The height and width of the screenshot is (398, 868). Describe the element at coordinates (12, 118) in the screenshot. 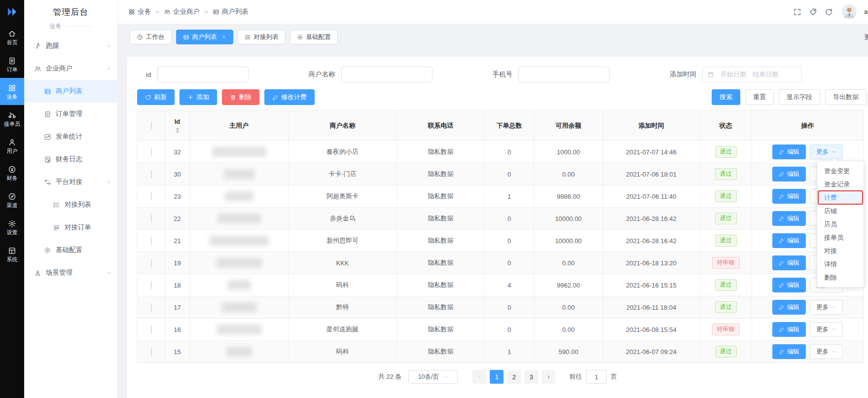

I see `rail-item-courier: 接单员` at that location.